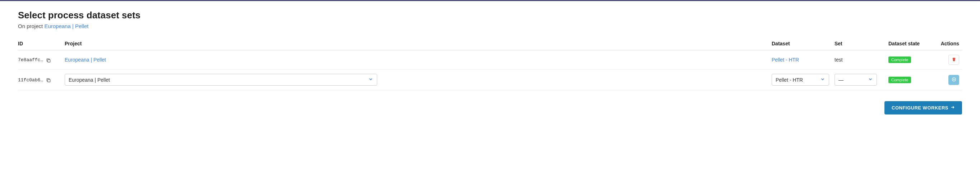 This screenshot has width=980, height=180. I want to click on page-title: Select process dataset sets, so click(490, 15).